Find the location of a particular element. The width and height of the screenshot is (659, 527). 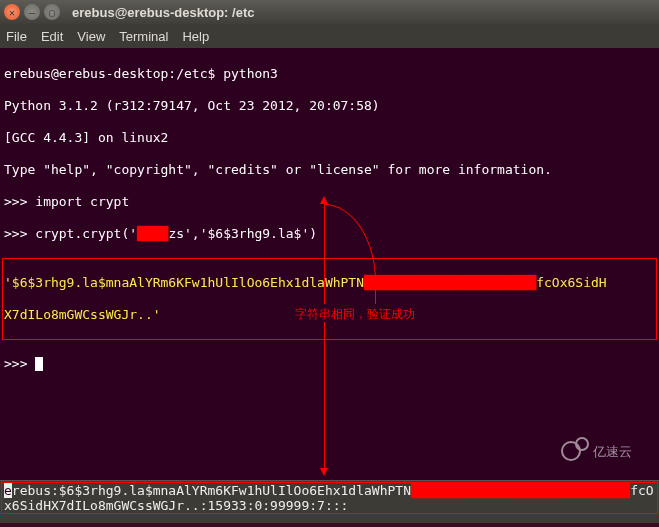

command-text: python3 is located at coordinates (250, 74).